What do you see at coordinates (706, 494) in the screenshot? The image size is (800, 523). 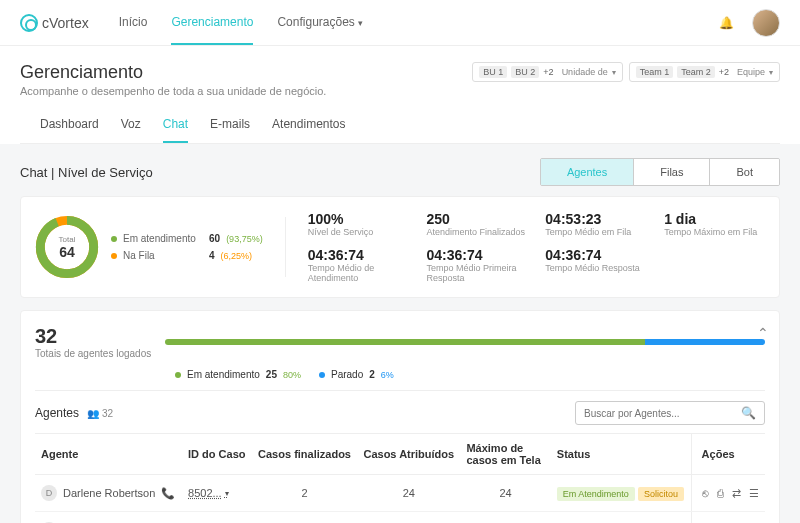 I see `action-exit-icon: ⎋` at bounding box center [706, 494].